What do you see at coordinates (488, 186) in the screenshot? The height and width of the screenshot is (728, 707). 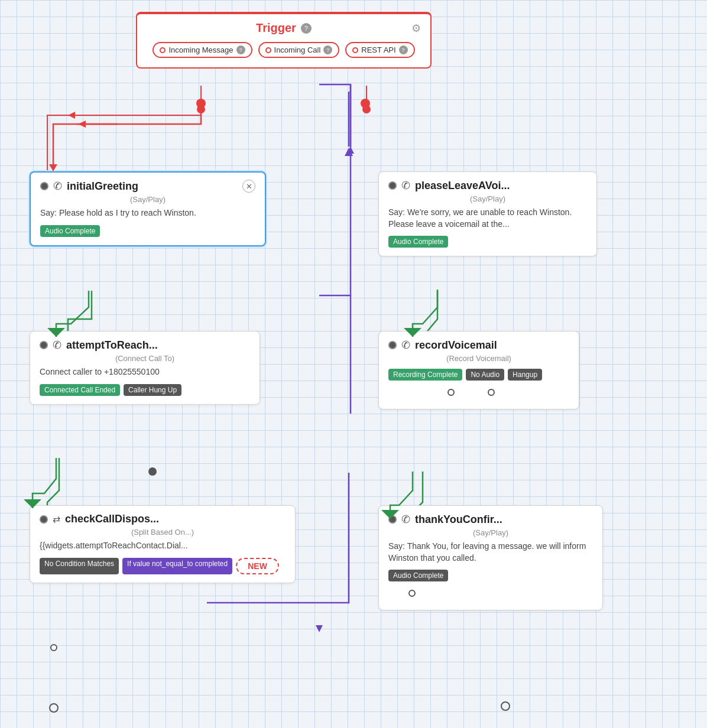 I see `node-header: ✆ pleaseLeaveAVoi...` at bounding box center [488, 186].